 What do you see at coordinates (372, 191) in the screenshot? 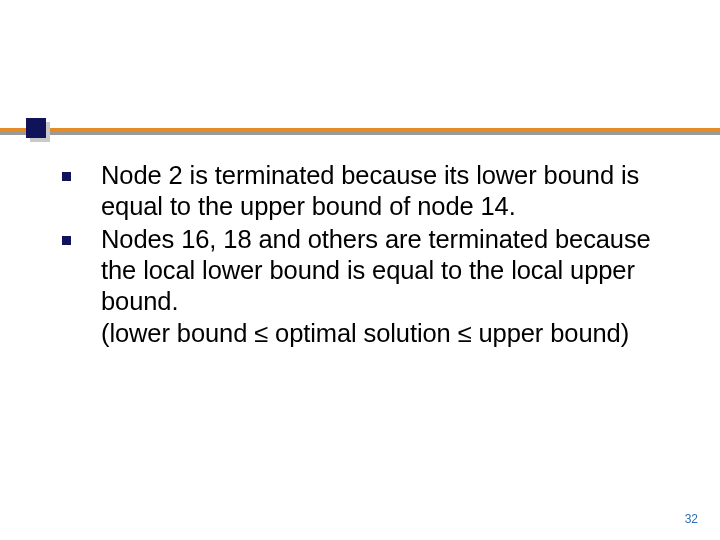
I see `list-item: Node 2 is terminated because its lower b…` at bounding box center [372, 191].